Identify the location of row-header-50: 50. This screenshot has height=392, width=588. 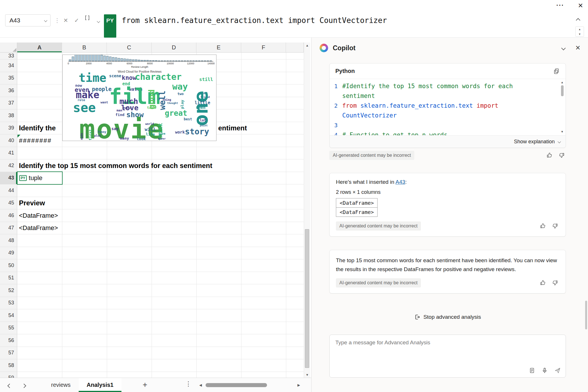
(9, 266).